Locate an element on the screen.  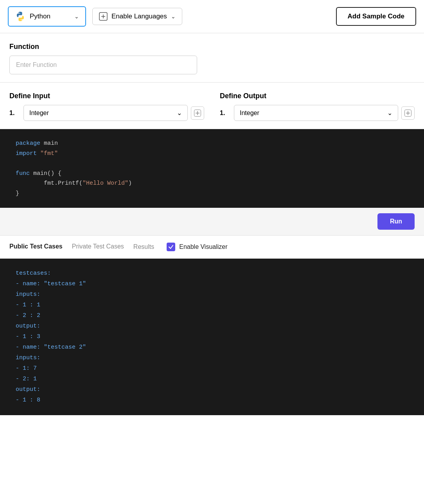
toolbar: Python ⌄ Enable Languages ⌄ Add Sample C… is located at coordinates (212, 16).